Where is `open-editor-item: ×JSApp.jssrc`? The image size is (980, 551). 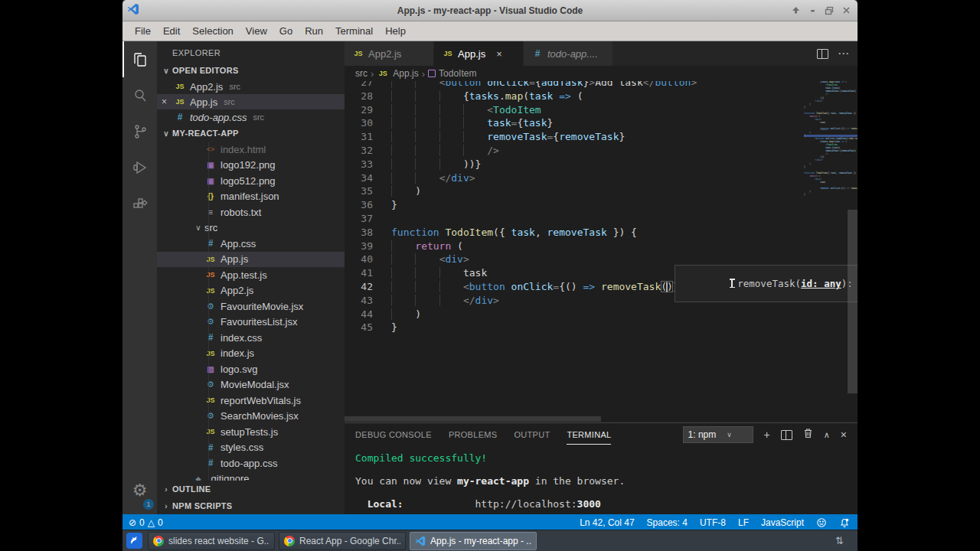 open-editor-item: ×JSApp.jssrc is located at coordinates (251, 102).